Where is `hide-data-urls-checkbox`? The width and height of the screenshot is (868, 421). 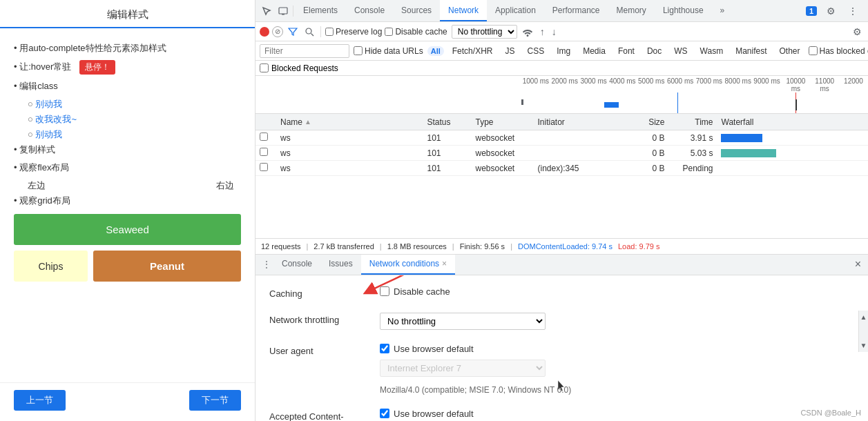 hide-data-urls-checkbox is located at coordinates (358, 51).